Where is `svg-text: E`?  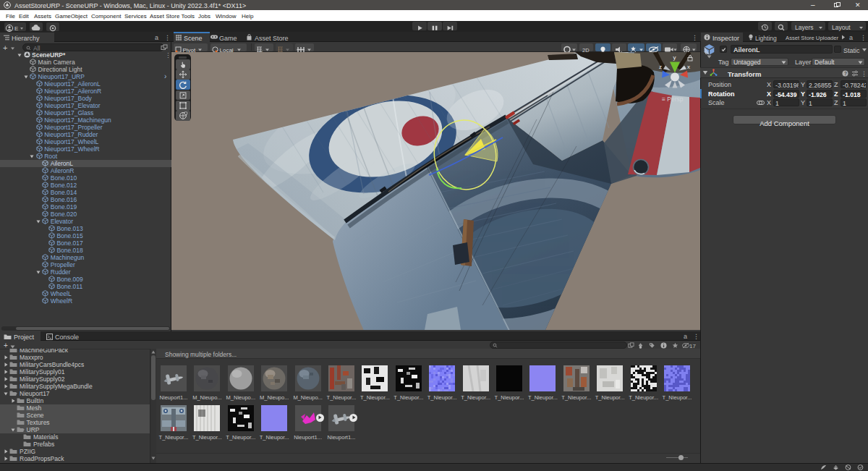
svg-text: E is located at coordinates (16, 29).